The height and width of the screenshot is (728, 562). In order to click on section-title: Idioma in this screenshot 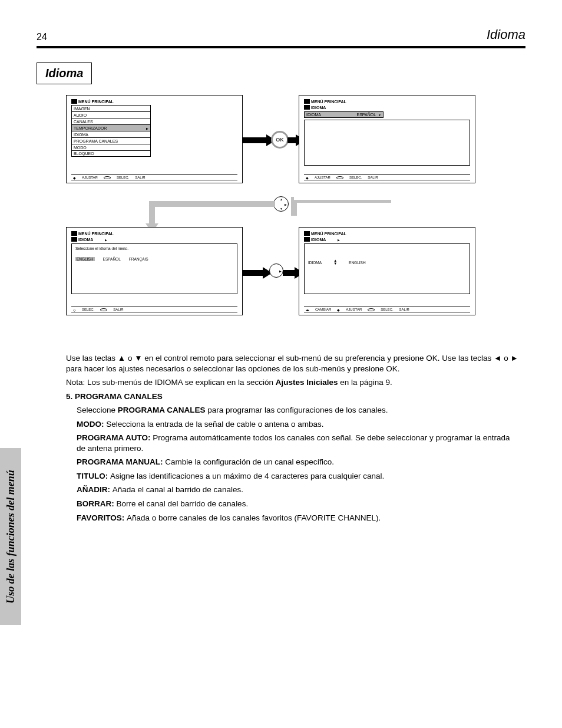, I will do `click(506, 35)`.